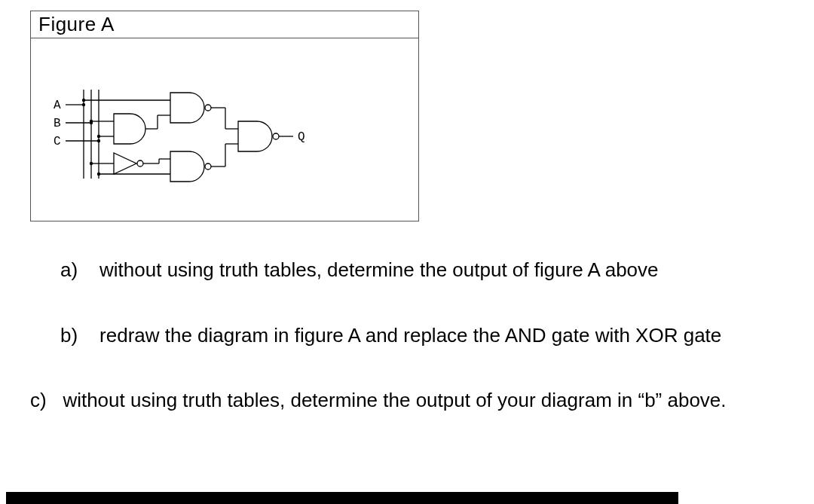 The height and width of the screenshot is (504, 814). Describe the element at coordinates (411, 270) in the screenshot. I see `question-a: a) without using truth tables, determine…` at that location.